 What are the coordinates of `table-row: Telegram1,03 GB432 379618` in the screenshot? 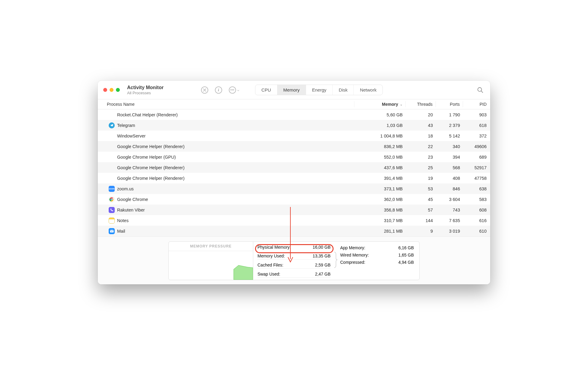 It's located at (294, 125).